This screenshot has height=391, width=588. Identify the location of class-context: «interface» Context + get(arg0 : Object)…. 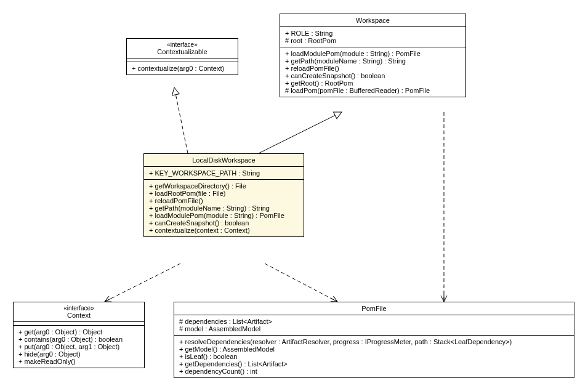
(79, 335).